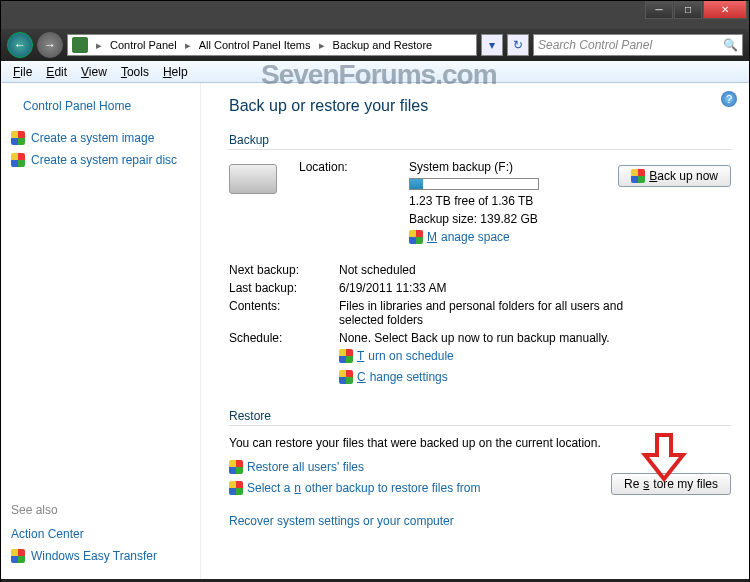 The height and width of the screenshot is (582, 750). Describe the element at coordinates (518, 45) in the screenshot. I see `refresh-button: ↻` at that location.